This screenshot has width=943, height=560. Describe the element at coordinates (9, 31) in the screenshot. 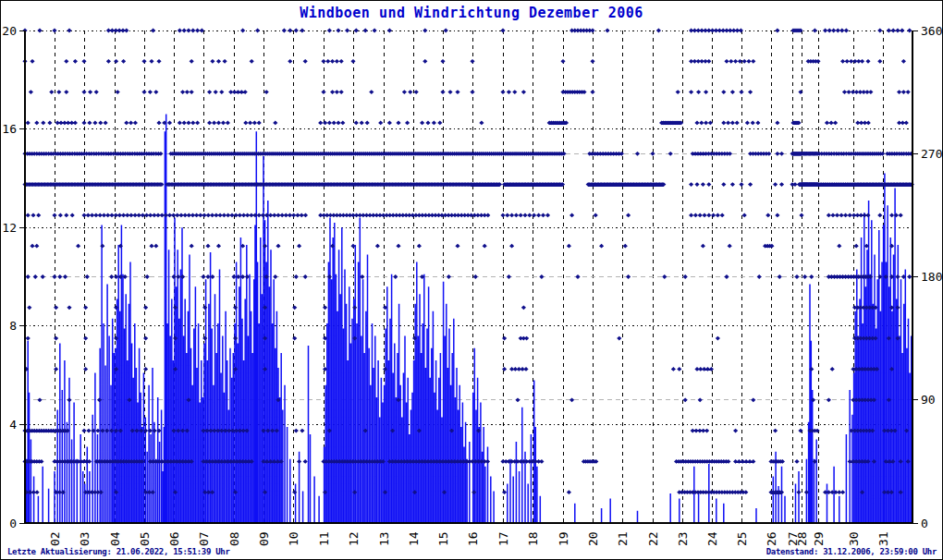

I see `left-axis-tick-label: 20` at that location.